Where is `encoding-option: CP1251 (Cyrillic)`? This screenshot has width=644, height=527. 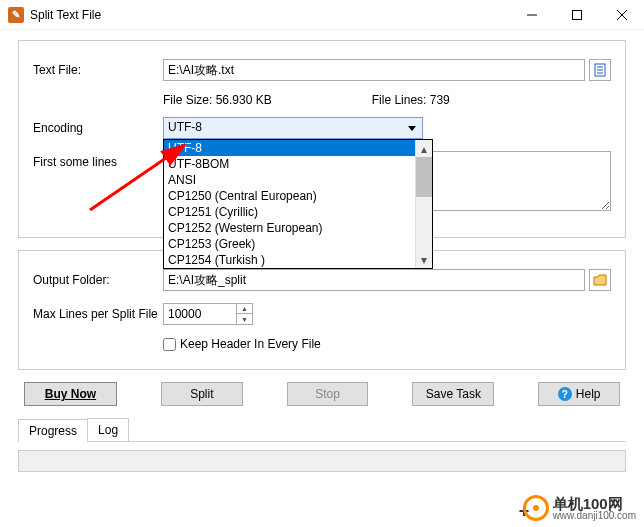
encoding-option: CP1251 (Cyrillic) is located at coordinates (298, 212).